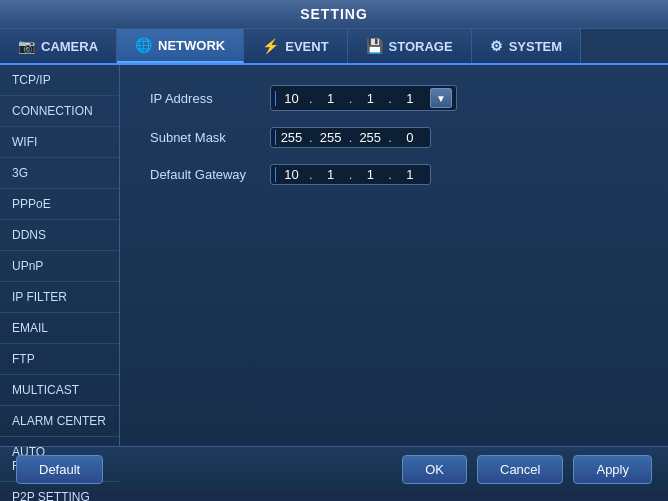 The image size is (668, 501). Describe the element at coordinates (192, 46) in the screenshot. I see `tab-network-label: NETWORK` at that location.